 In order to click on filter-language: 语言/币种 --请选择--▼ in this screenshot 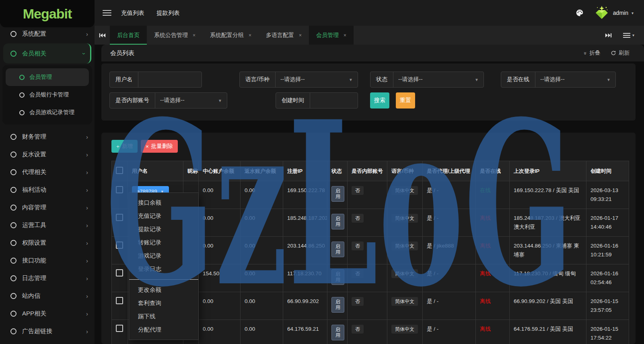, I will do `click(298, 80)`.